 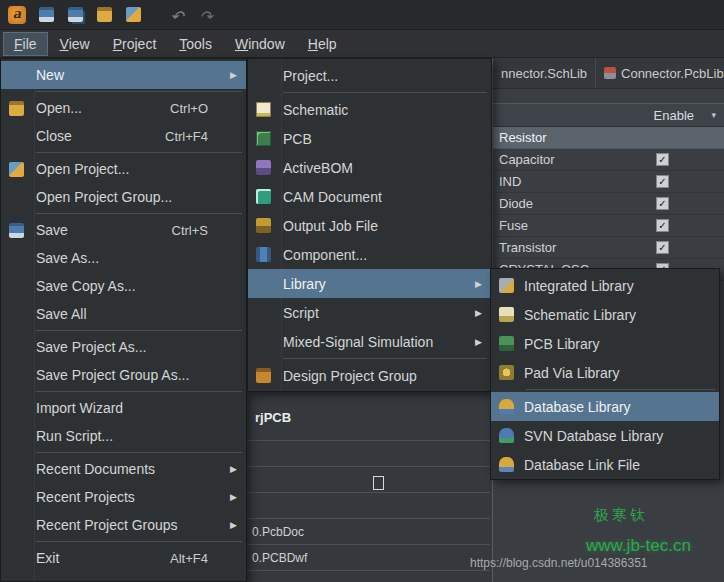 What do you see at coordinates (370, 226) in the screenshot?
I see `new-menu-item-output-job-file: Output Job File` at bounding box center [370, 226].